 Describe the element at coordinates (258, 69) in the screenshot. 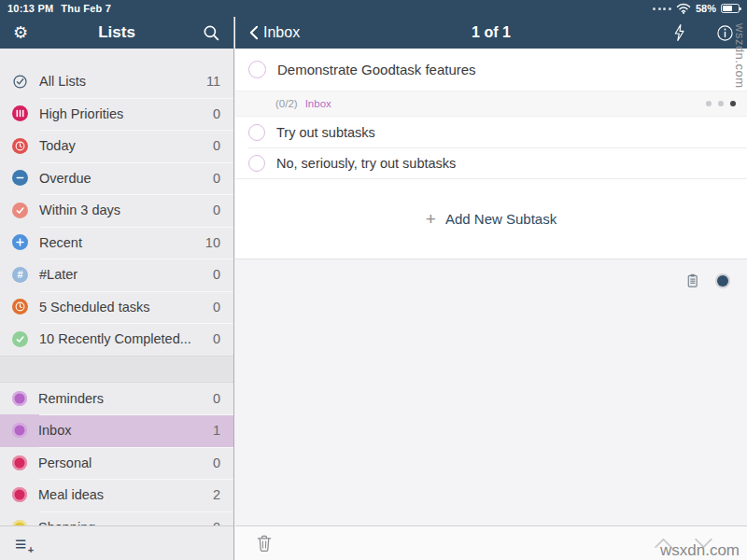

I see `task-checkbox` at that location.